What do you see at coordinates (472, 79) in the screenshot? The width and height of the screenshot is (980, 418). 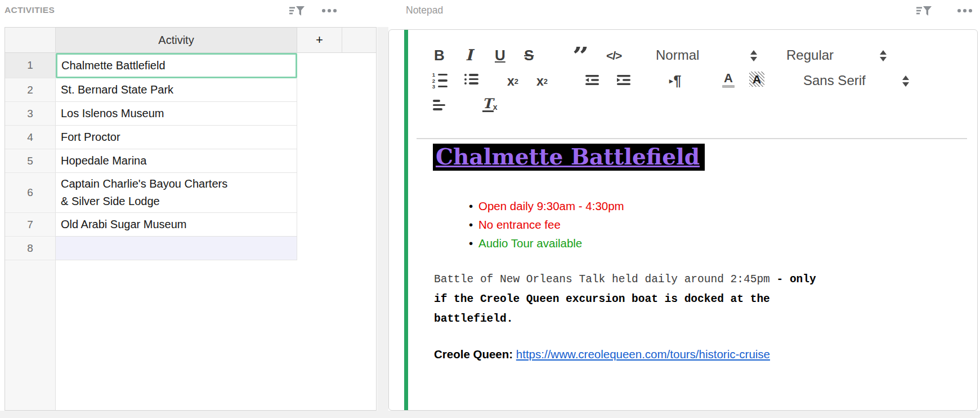 I see `bullet-list-icon` at bounding box center [472, 79].